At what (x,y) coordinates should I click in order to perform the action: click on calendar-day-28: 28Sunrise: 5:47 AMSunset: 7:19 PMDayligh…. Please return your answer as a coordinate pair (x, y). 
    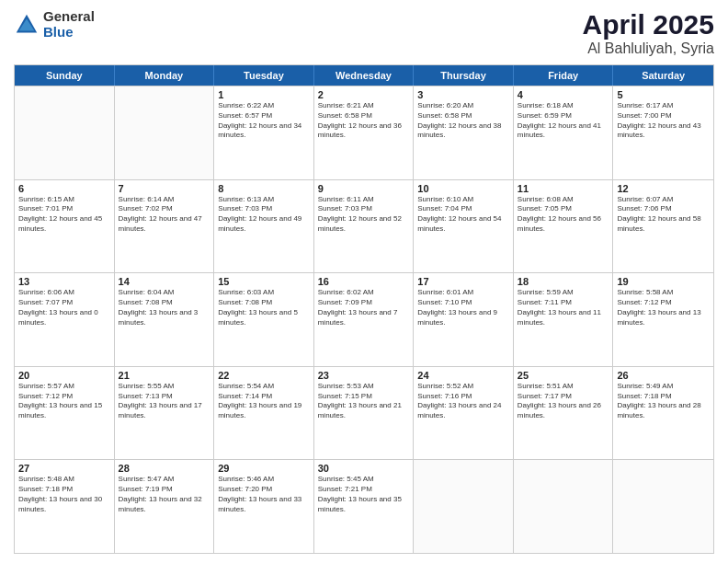
    Looking at the image, I should click on (165, 506).